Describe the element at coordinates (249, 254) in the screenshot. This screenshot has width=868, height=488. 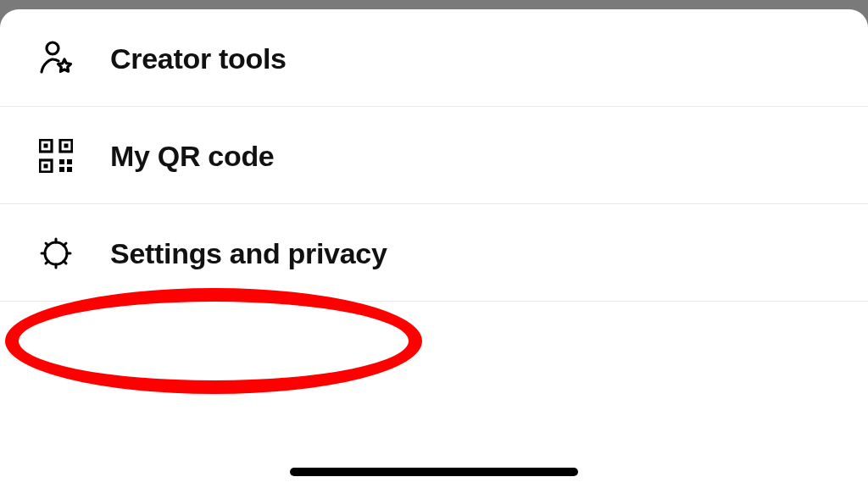
I see `menu-item-label: Settings and privacy` at that location.